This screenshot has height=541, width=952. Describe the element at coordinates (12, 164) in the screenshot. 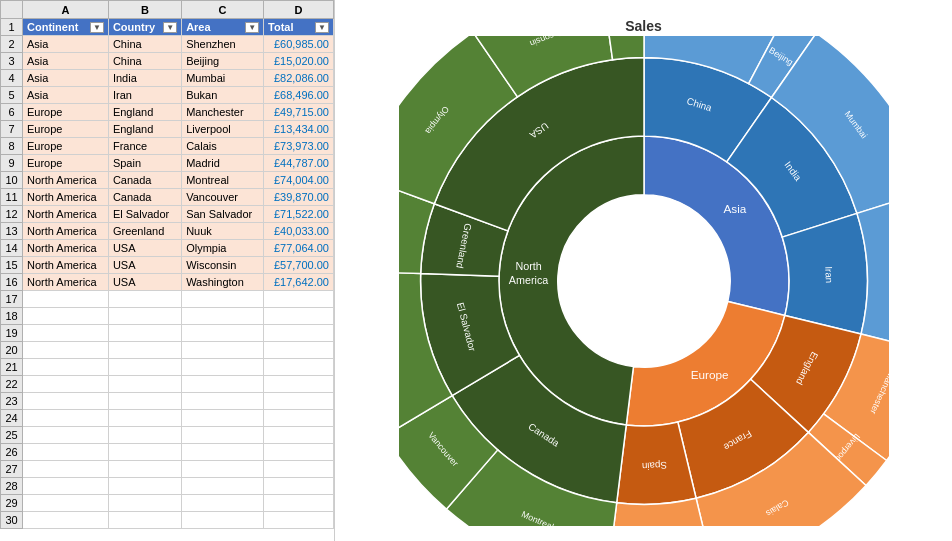

I see `row-num: 9` at that location.